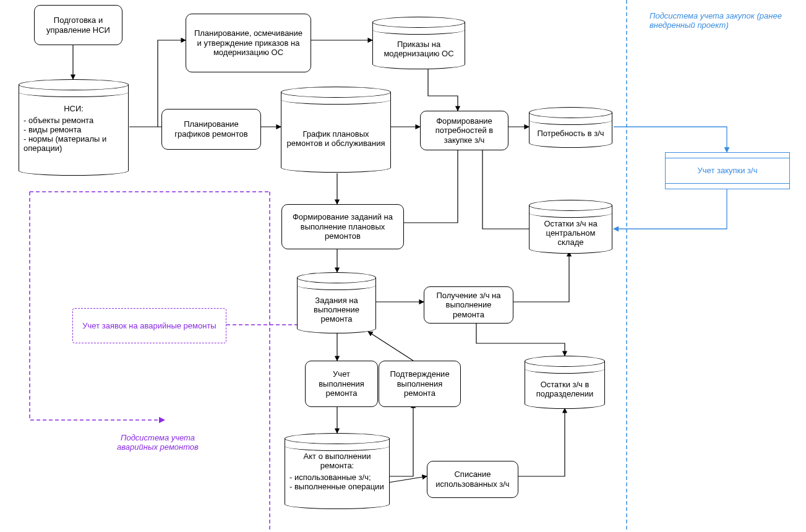 This screenshot has height=532, width=806. Describe the element at coordinates (565, 389) in the screenshot. I see `label: Остатки з/ч в подразделении` at that location.